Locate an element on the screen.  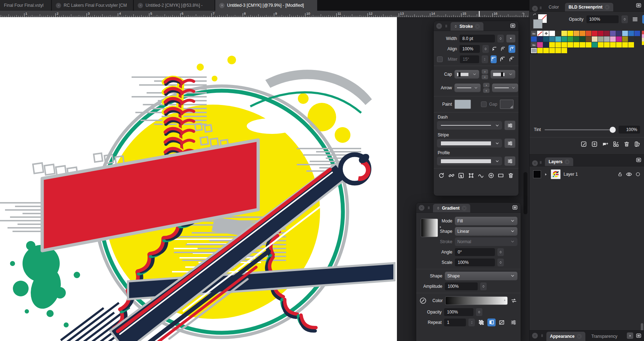
shape-dropdown: Linear is located at coordinates (486, 231).